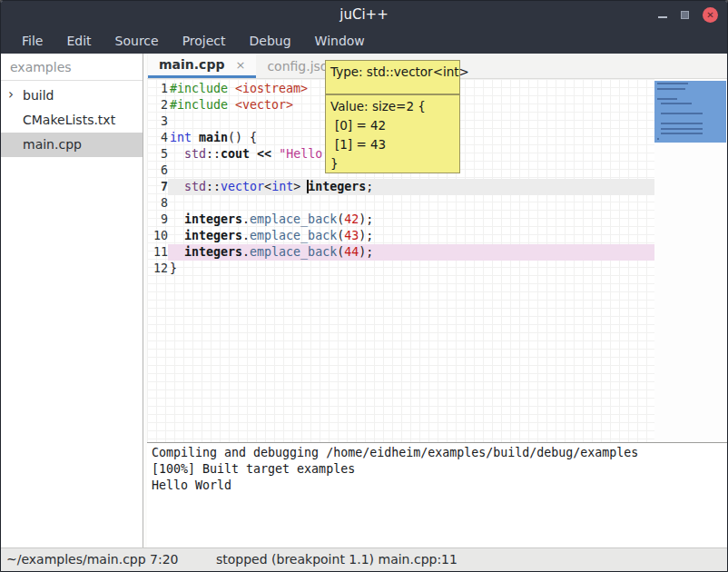  Describe the element at coordinates (688, 15) in the screenshot. I see `window-controls: ✕` at that location.